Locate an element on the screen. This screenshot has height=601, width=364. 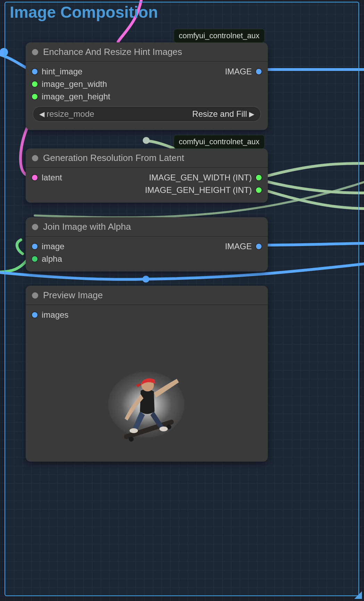
preview-thumbnail is located at coordinates (147, 405).